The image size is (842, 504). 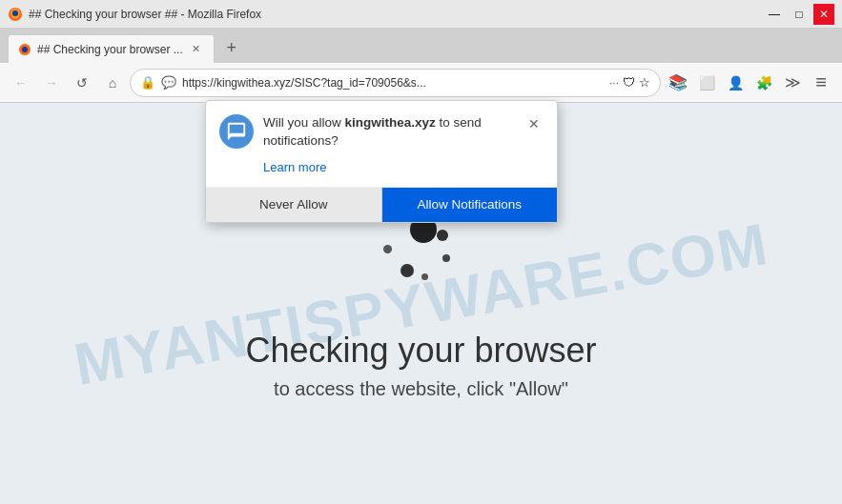 I want to click on tab-favicon-icon, so click(x=25, y=50).